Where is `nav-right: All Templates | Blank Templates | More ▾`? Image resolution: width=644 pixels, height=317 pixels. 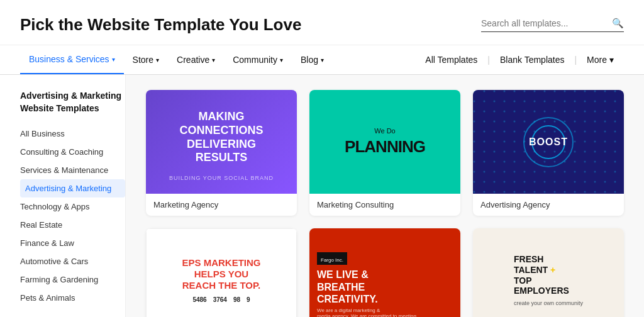 nav-right: All Templates | Blank Templates | More ▾ is located at coordinates (519, 60).